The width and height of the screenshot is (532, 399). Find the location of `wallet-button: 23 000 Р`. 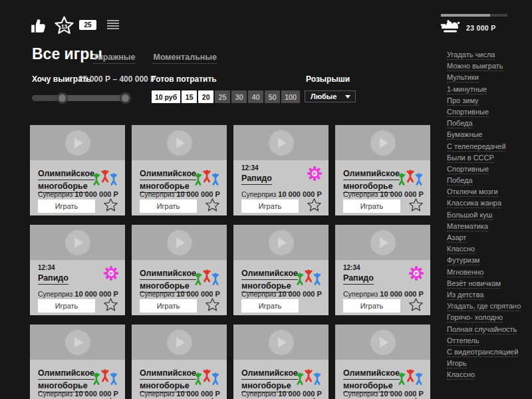

wallet-button: 23 000 Р is located at coordinates (467, 28).